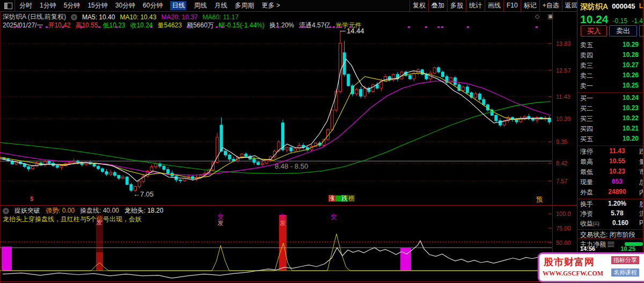  Describe the element at coordinates (612, 140) in the screenshot. I see `buy-row-5: 买五10.20` at that location.